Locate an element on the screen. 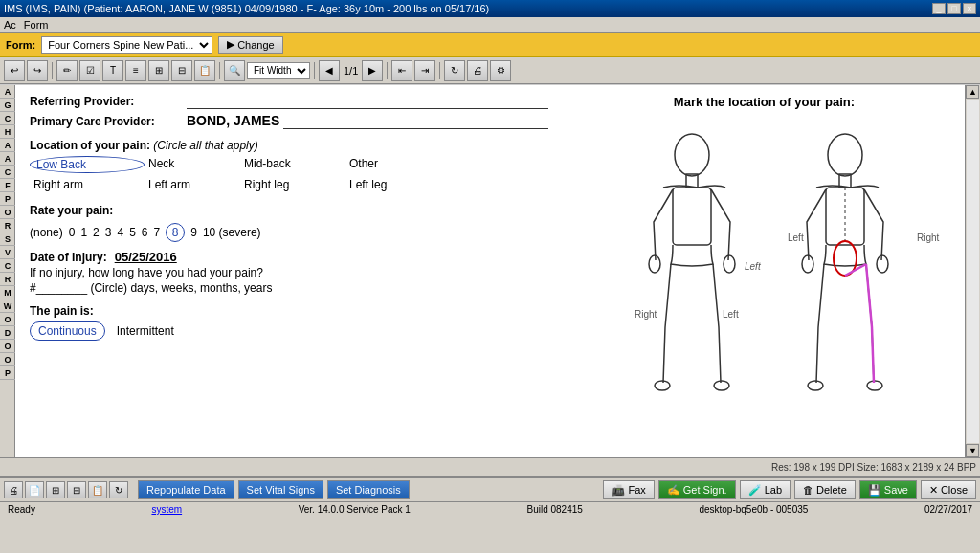  left-tab-c1: C is located at coordinates (8, 119).